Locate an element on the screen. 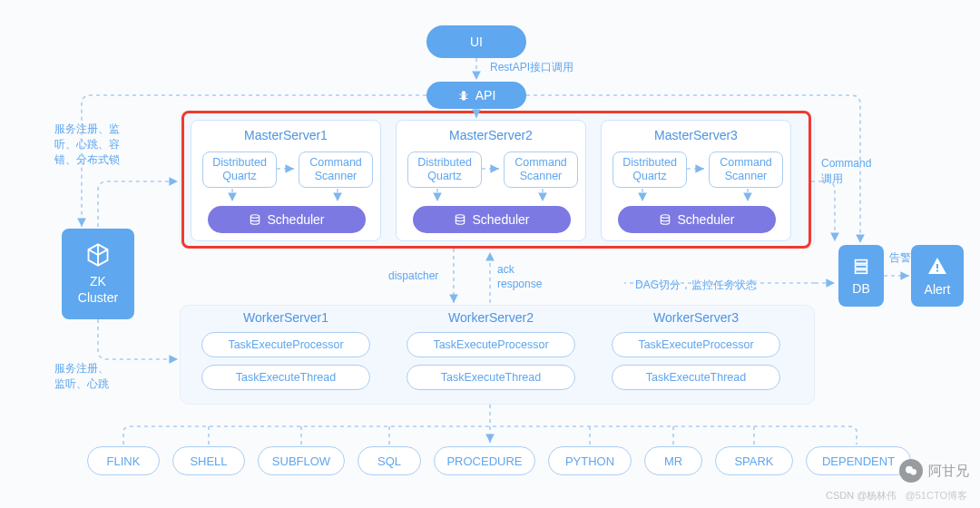  ui-label: UI is located at coordinates (476, 42).